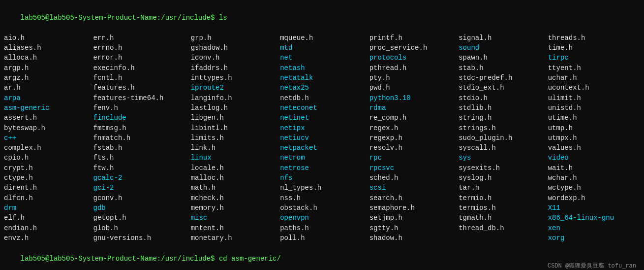 Image resolution: width=644 pixels, height=270 pixels. Describe the element at coordinates (49, 38) in the screenshot. I see `file-cell: aio.h` at that location.